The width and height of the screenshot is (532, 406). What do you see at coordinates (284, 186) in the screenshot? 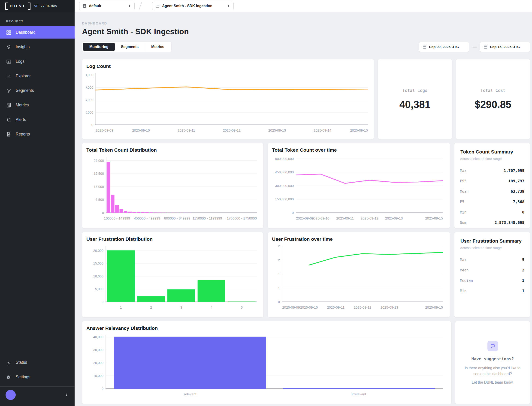
I see `svg-text: 300,000,000` at bounding box center [284, 186].